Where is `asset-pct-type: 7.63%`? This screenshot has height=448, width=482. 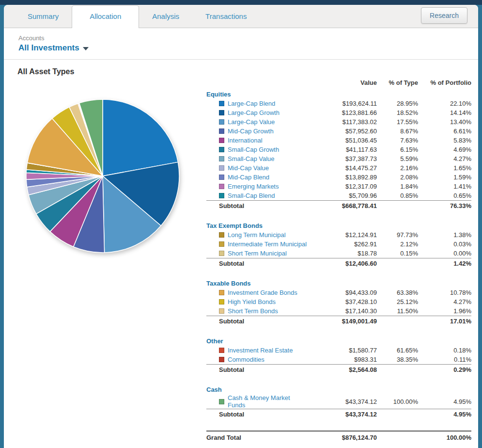
asset-pct-type: 7.63% is located at coordinates (397, 141).